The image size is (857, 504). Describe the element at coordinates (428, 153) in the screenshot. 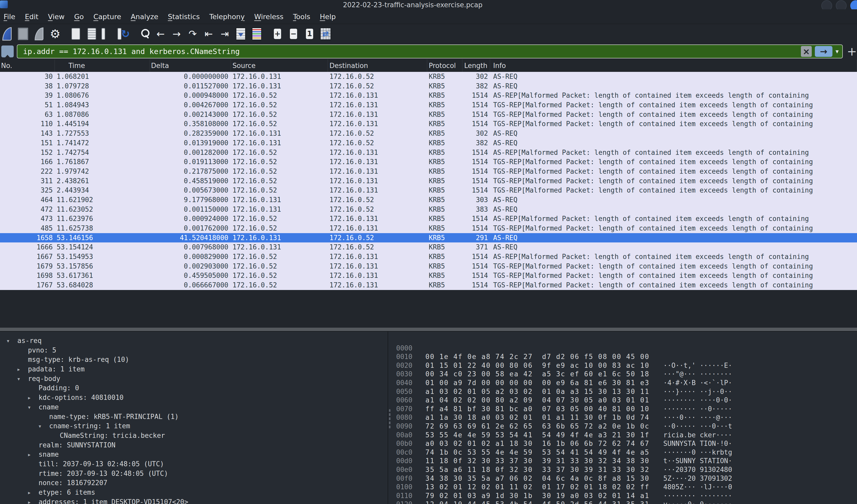

I see `packet-row: 152 1.742754 0.001282000 172.16.0.52 172…` at that location.